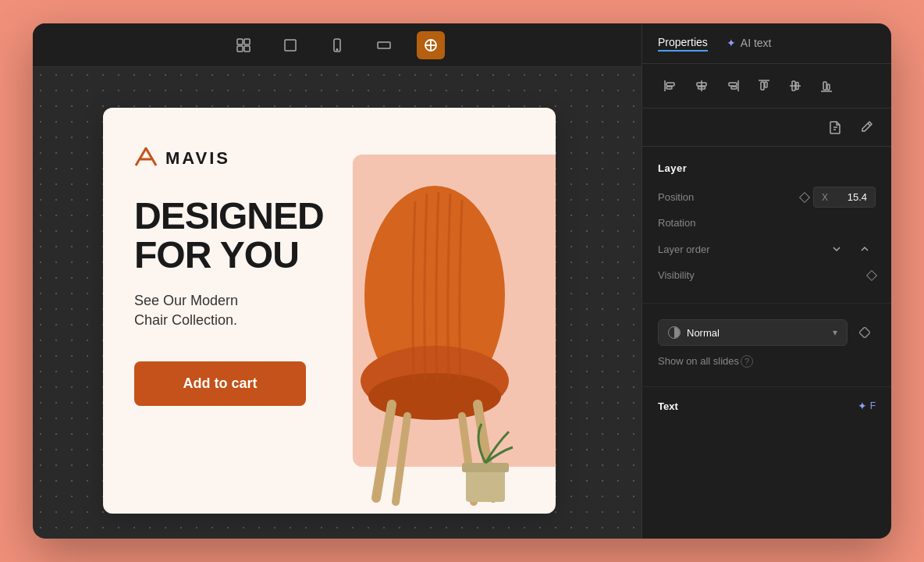  I want to click on align-tools, so click(766, 86).